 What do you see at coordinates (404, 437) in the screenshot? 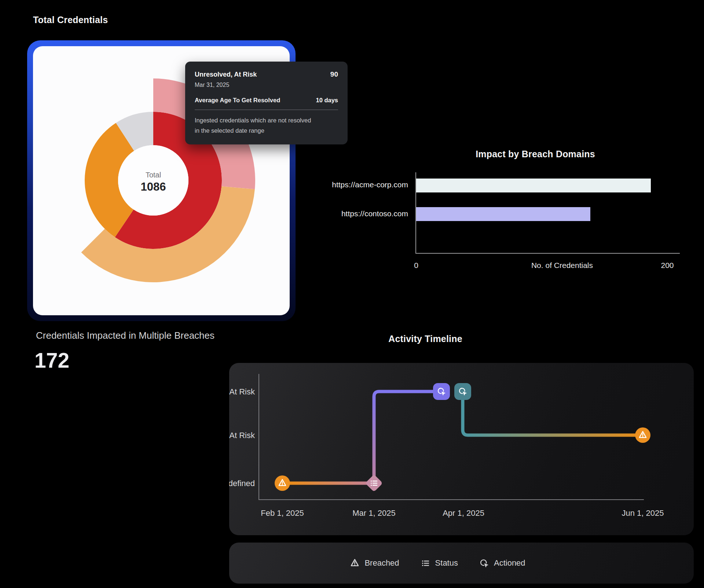
I see `connector-status-to-actioned` at bounding box center [404, 437].